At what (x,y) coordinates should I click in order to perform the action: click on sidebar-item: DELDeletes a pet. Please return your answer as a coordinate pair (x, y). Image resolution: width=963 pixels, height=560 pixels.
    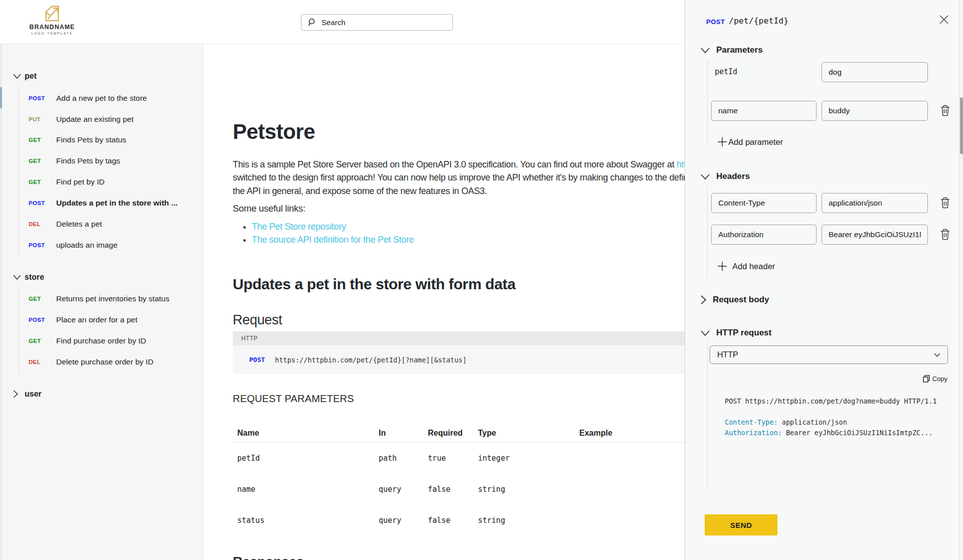
    Looking at the image, I should click on (101, 224).